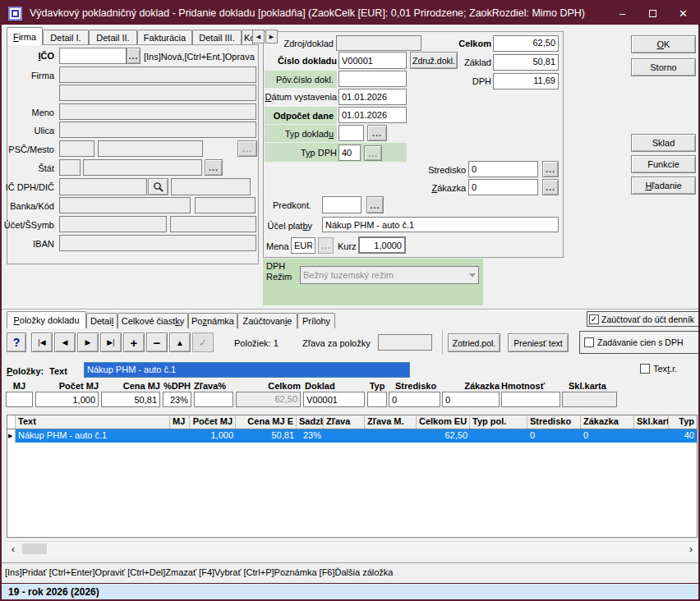 The width and height of the screenshot is (700, 601). I want to click on iban-input, so click(158, 243).